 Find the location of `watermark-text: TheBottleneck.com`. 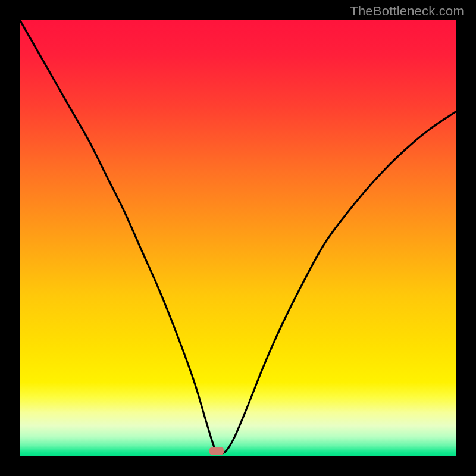

watermark-text: TheBottleneck.com is located at coordinates (407, 11).